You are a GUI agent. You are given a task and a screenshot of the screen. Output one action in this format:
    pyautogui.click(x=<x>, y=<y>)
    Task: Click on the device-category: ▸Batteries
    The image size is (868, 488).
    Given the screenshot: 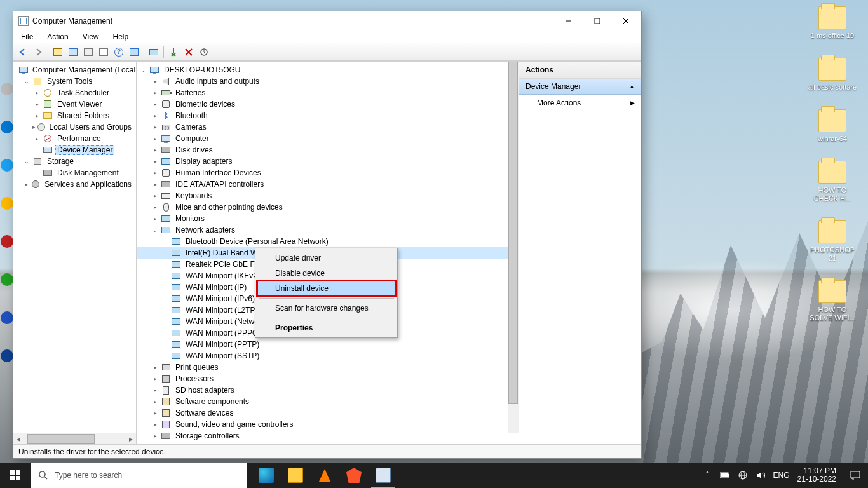 What is the action you would take?
    pyautogui.click(x=322, y=93)
    